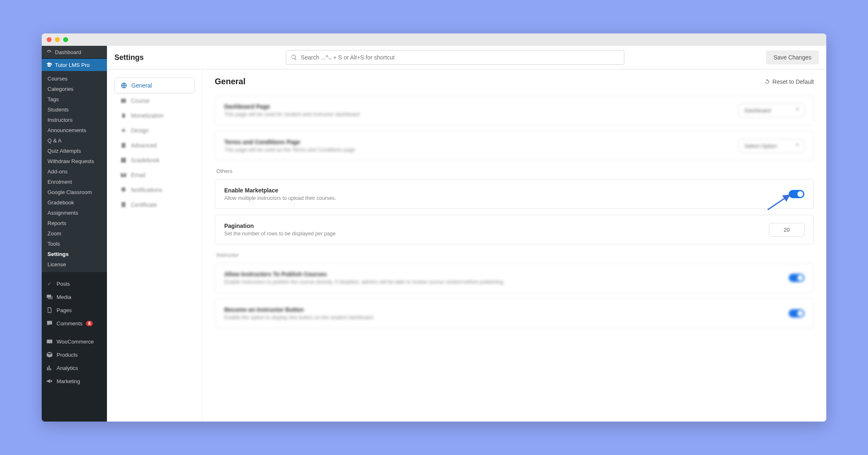 Image resolution: width=868 pixels, height=455 pixels. I want to click on tab-design: Design, so click(154, 130).